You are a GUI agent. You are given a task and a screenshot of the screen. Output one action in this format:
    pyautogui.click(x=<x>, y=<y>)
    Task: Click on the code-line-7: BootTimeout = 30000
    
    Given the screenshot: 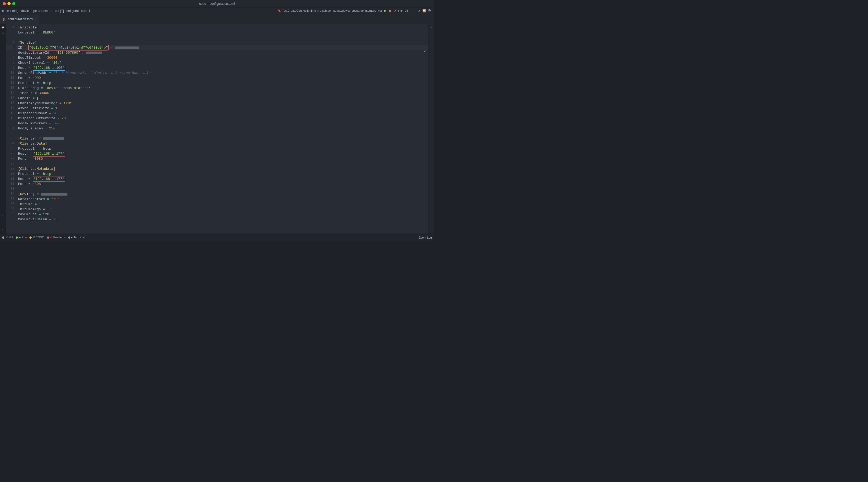 What is the action you would take?
    pyautogui.click(x=222, y=58)
    